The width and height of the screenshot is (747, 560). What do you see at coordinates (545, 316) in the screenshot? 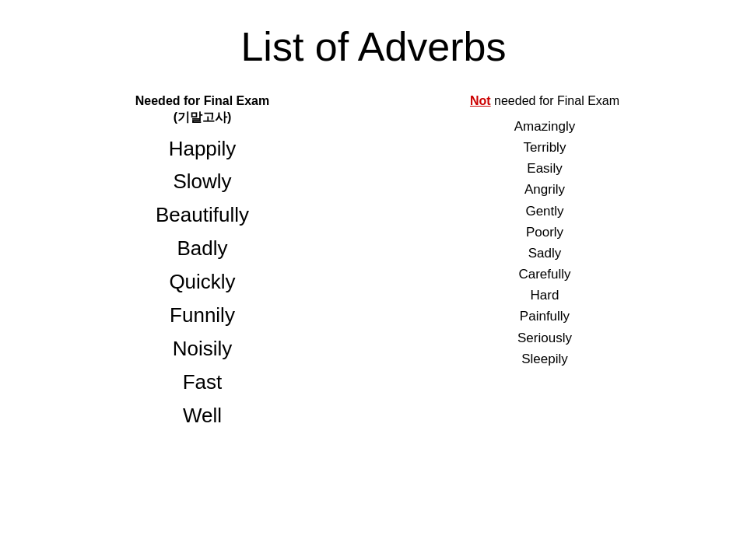
I see `list-item: Painfully` at bounding box center [545, 316].